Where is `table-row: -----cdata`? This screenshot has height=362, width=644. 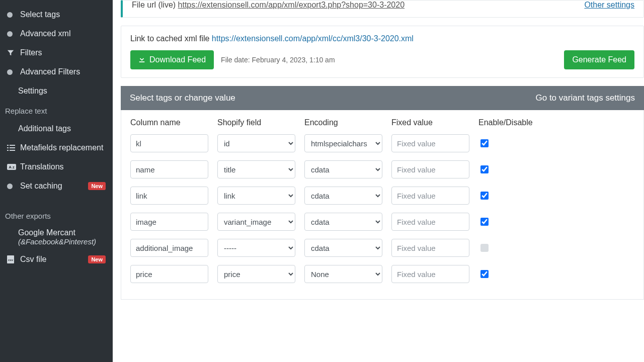 table-row: -----cdata is located at coordinates (382, 248).